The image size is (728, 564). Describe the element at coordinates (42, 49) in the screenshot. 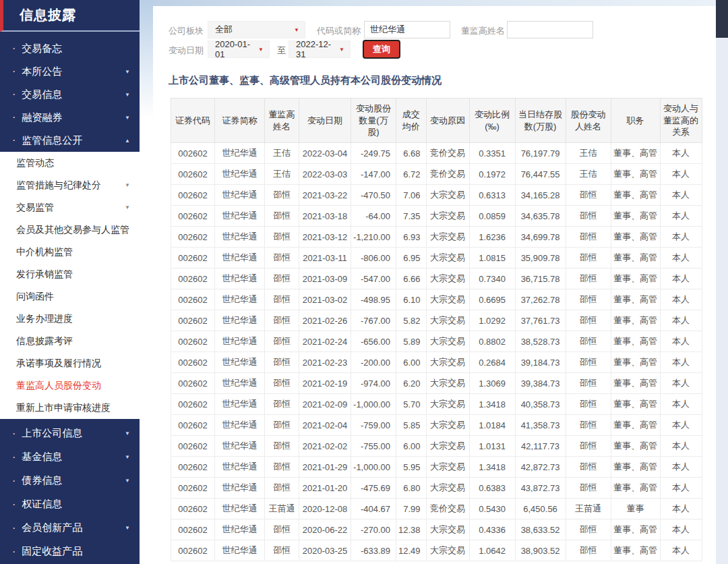

I see `sidebar-item-top-label: 交易备忘` at that location.